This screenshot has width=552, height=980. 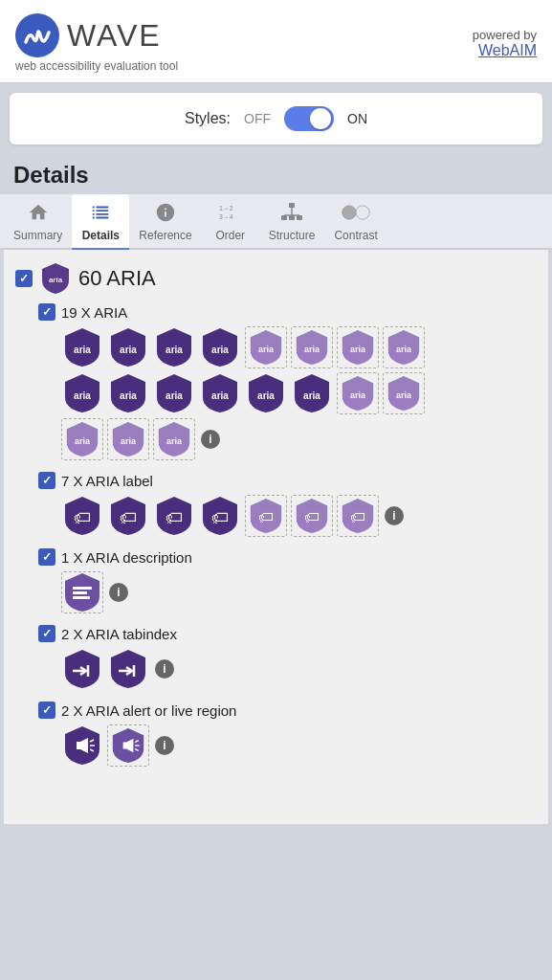 I want to click on styles-off-label: OFF, so click(x=257, y=119).